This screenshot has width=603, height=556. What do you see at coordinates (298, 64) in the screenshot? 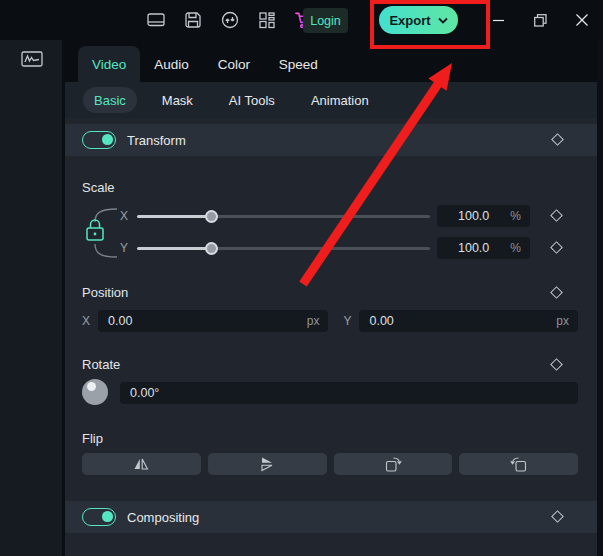
I see `tab-speed: Speed` at bounding box center [298, 64].